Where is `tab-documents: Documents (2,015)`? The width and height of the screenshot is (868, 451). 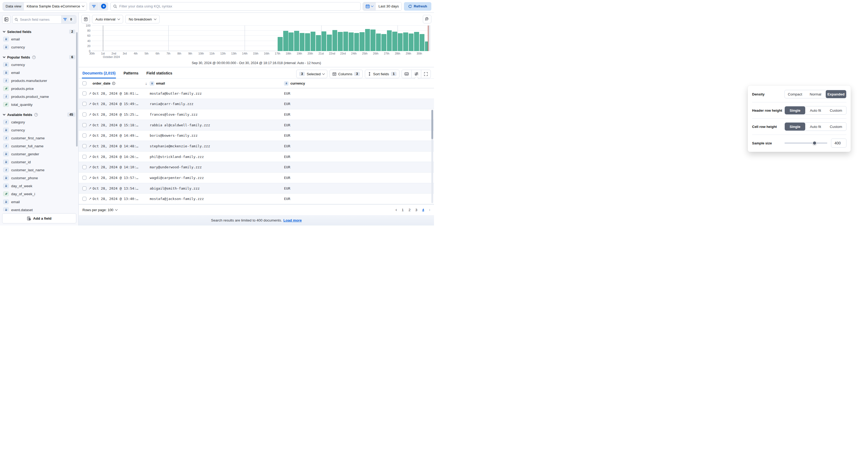 tab-documents: Documents (2,015) is located at coordinates (99, 74).